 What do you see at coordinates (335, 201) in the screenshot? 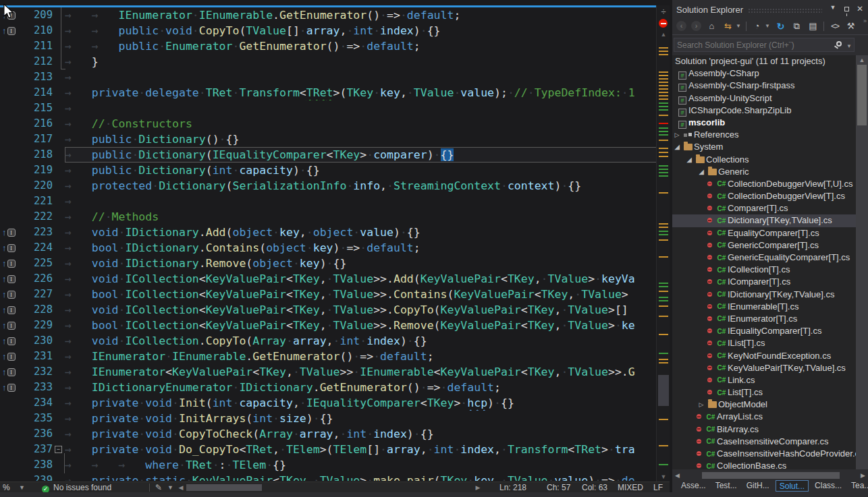
I see `code-line: 221→` at bounding box center [335, 201].